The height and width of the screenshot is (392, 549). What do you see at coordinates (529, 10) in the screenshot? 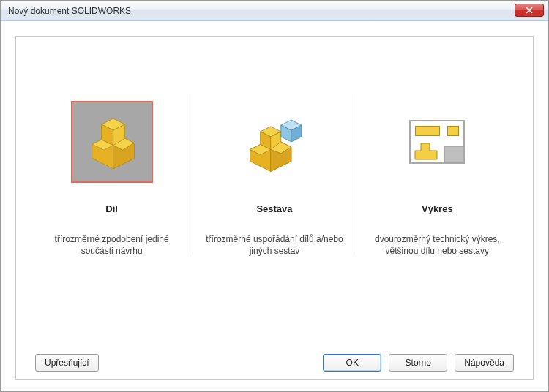
I see `close-icon` at bounding box center [529, 10].